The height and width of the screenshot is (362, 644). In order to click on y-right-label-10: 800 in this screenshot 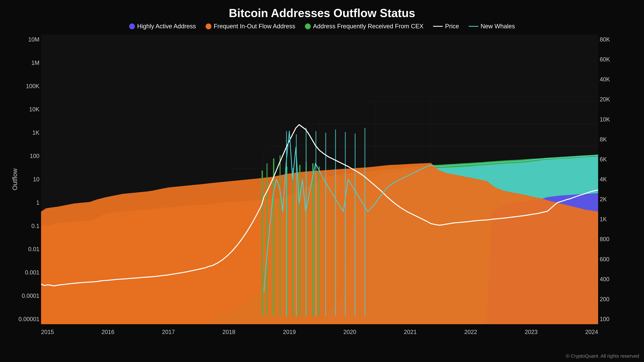, I will do `click(604, 239)`.